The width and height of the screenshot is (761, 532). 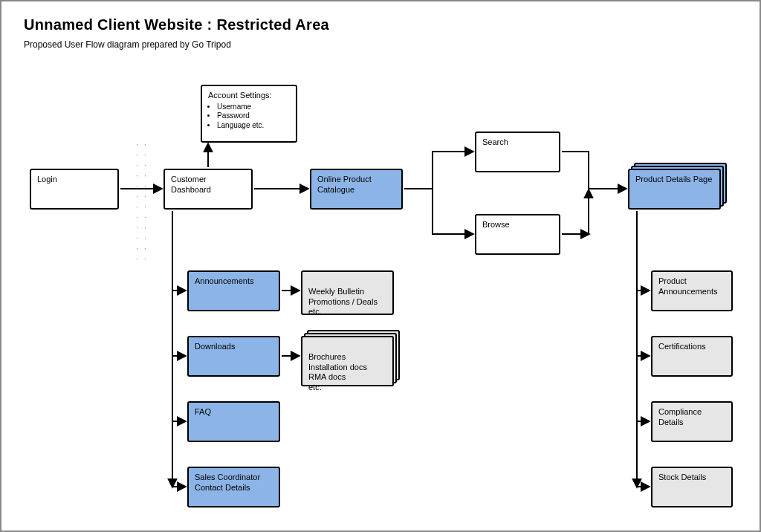 What do you see at coordinates (48, 179) in the screenshot?
I see `box-label: Login` at bounding box center [48, 179].